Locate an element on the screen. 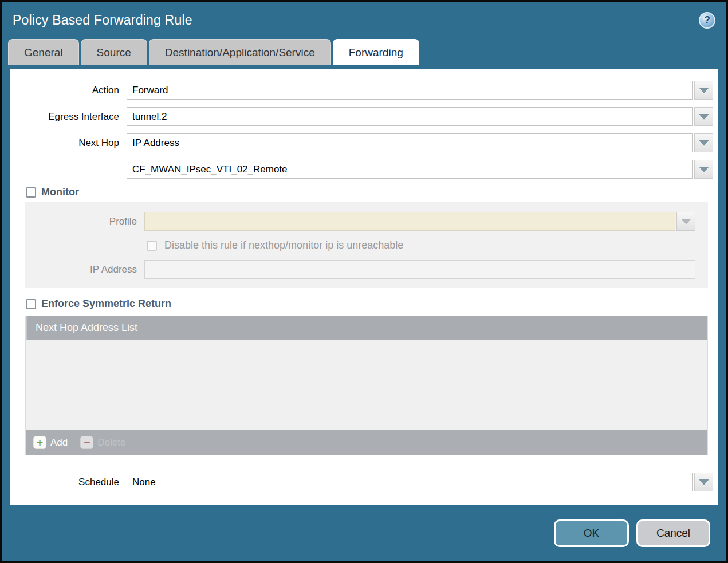 The image size is (728, 563). disable-rule-checkbox is located at coordinates (152, 246).